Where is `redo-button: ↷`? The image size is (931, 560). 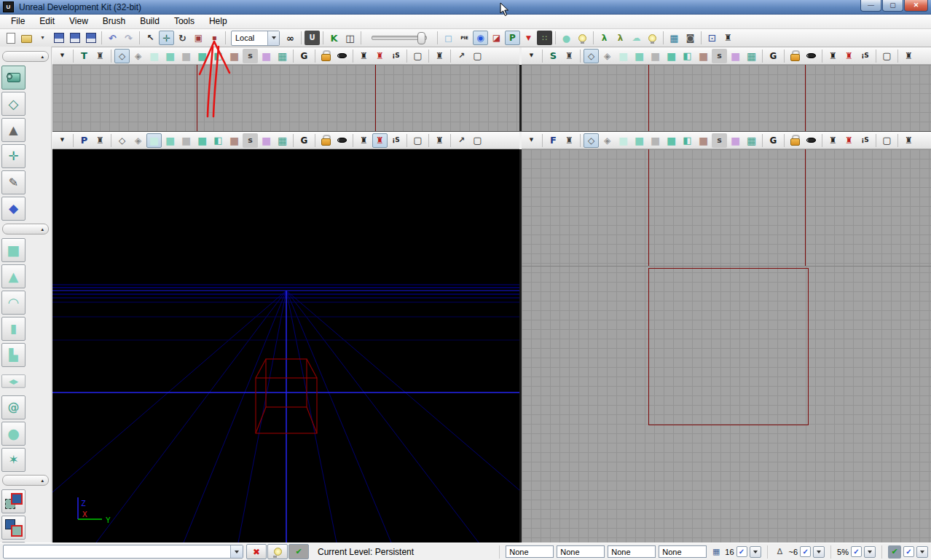
redo-button: ↷ is located at coordinates (128, 38).